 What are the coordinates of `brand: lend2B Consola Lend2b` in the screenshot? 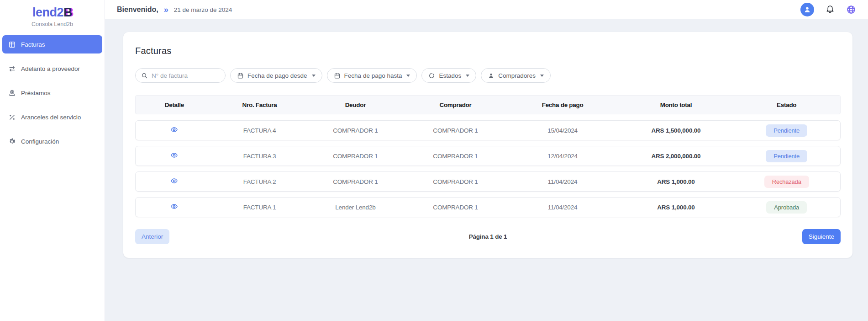 It's located at (52, 14).